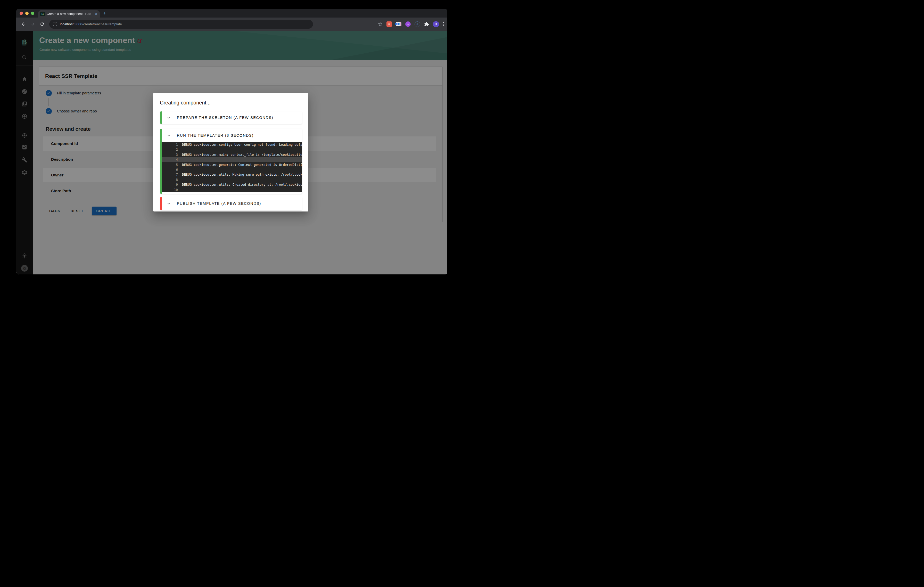  What do you see at coordinates (408, 24) in the screenshot?
I see `extension-purple-icon` at bounding box center [408, 24].